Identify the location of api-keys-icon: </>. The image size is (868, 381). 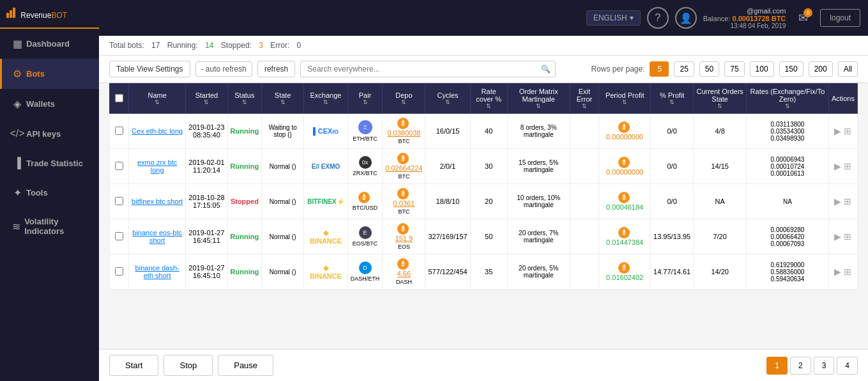
(17, 134).